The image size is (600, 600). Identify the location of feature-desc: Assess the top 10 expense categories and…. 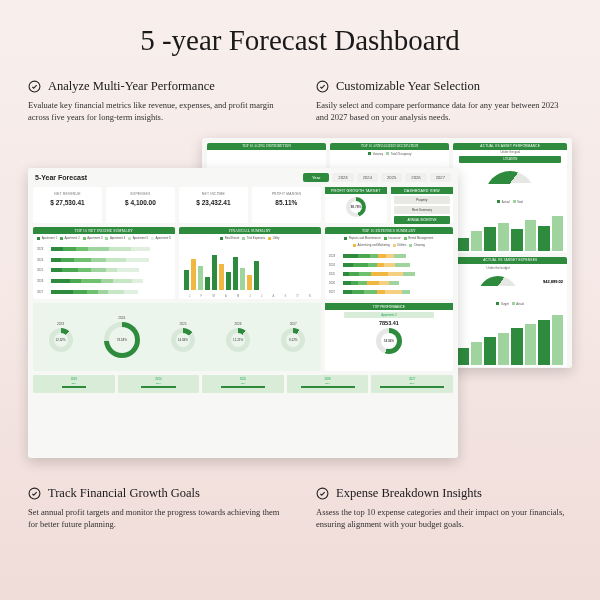
(444, 518).